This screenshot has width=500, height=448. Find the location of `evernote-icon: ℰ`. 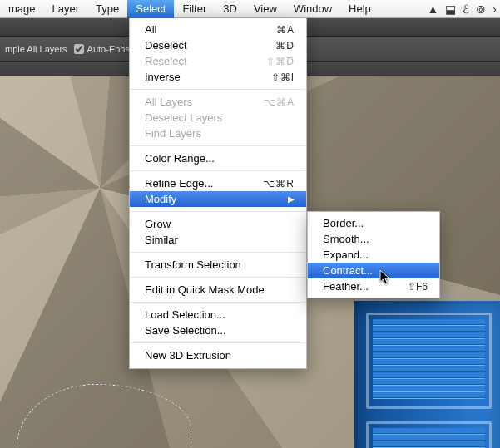

evernote-icon: ℰ is located at coordinates (466, 9).